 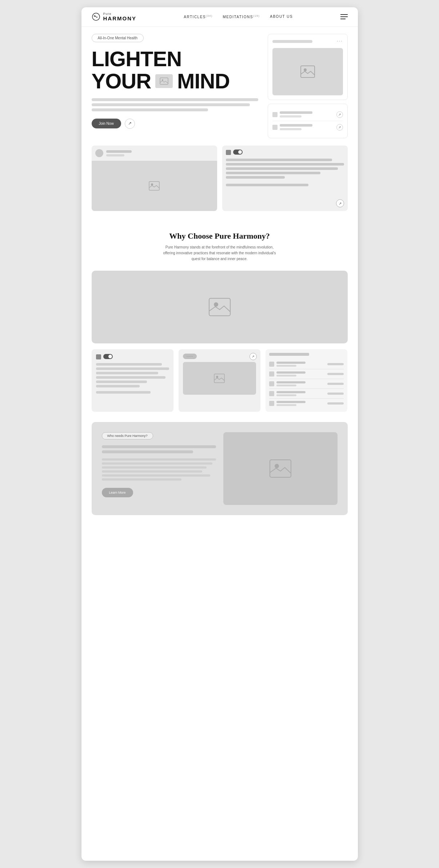 I want to click on col-card-left, so click(x=132, y=381).